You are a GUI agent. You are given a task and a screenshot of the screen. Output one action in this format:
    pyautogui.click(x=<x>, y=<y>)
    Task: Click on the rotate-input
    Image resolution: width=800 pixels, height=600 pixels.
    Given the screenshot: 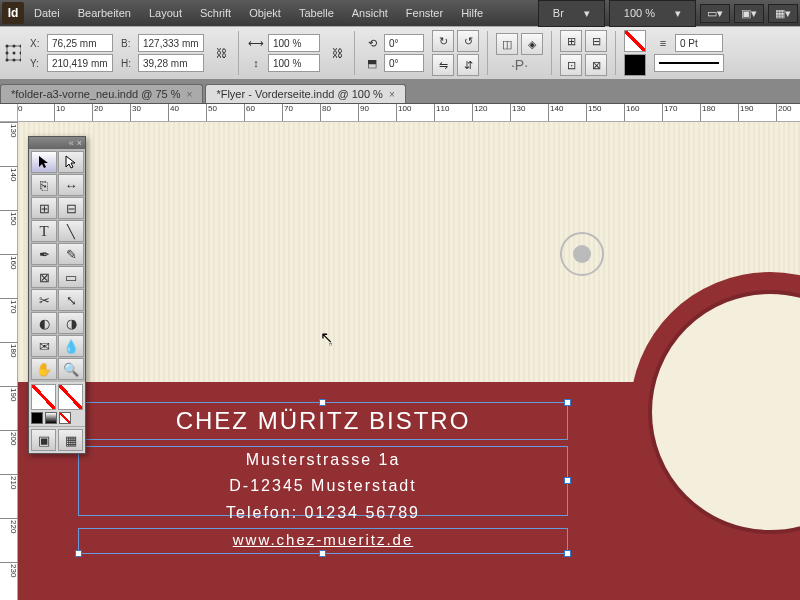 What is the action you would take?
    pyautogui.click(x=404, y=43)
    